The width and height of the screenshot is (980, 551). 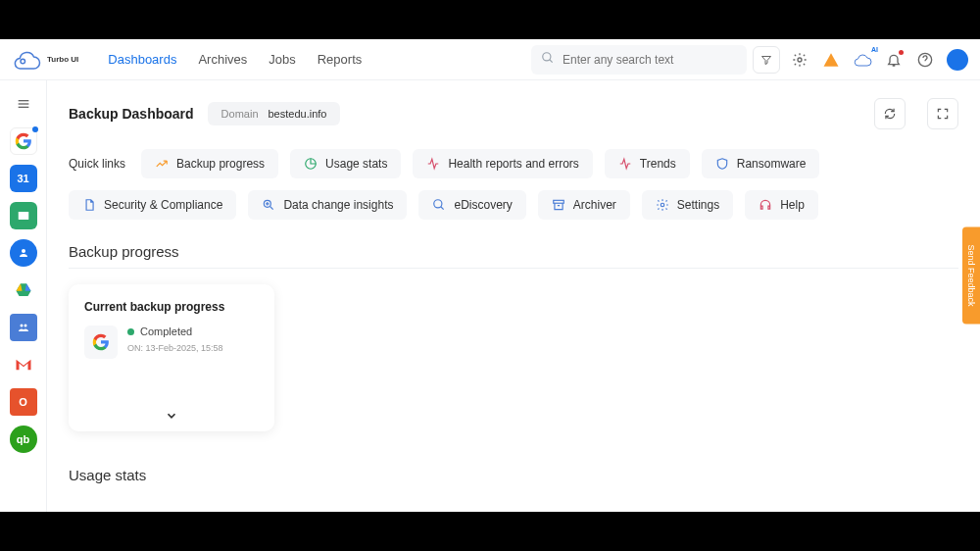 I want to click on search-box, so click(x=639, y=60).